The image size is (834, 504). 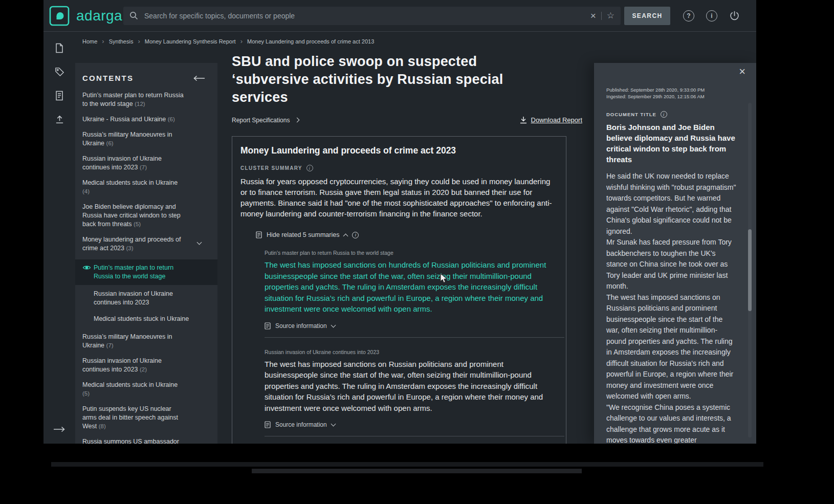 What do you see at coordinates (86, 393) in the screenshot?
I see `contents-item-count: (5)` at bounding box center [86, 393].